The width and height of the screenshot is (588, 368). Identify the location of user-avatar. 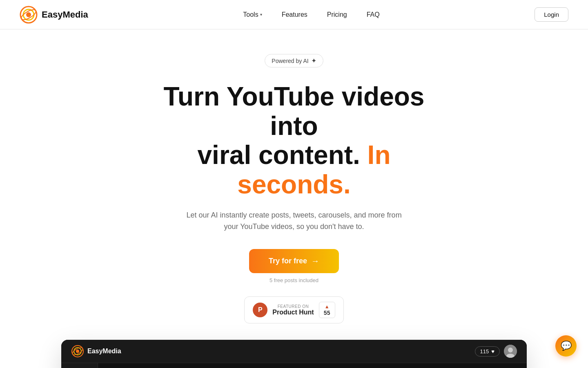
(510, 351).